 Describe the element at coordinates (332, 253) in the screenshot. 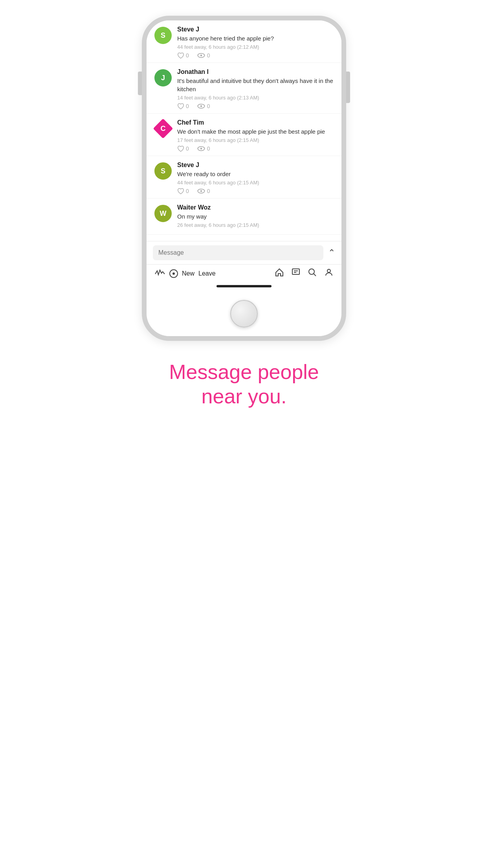

I see `expand-button: ⌃` at that location.